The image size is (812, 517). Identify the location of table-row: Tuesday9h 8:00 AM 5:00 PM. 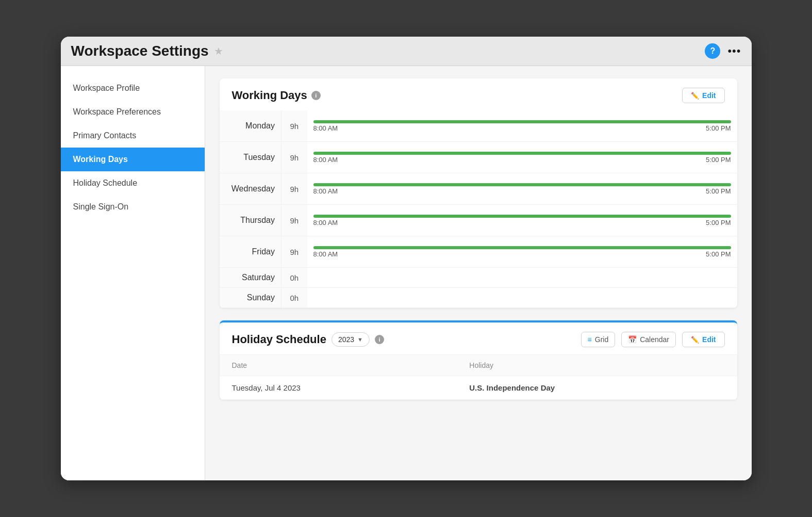
(478, 158).